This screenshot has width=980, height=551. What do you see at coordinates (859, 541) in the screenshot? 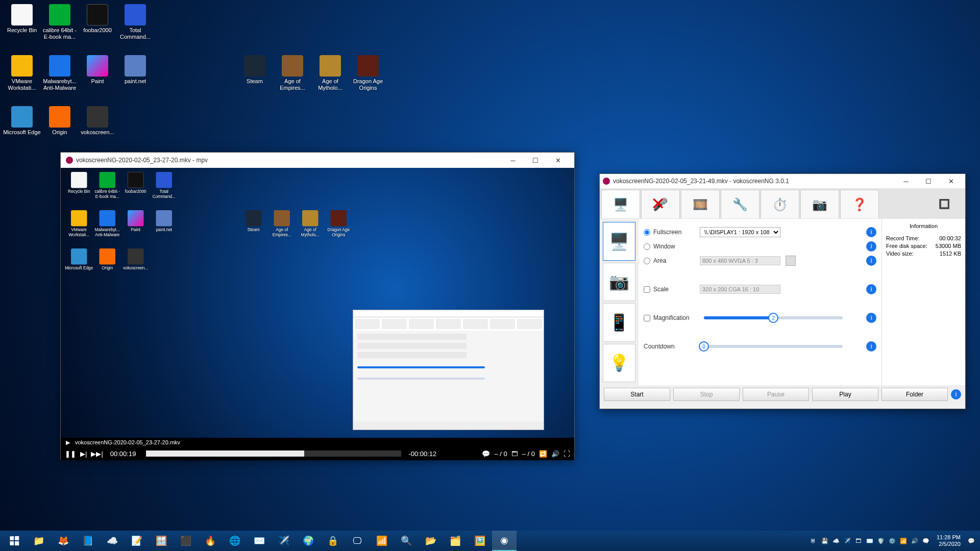
I see `tray-icon-4: 🗔` at bounding box center [859, 541].